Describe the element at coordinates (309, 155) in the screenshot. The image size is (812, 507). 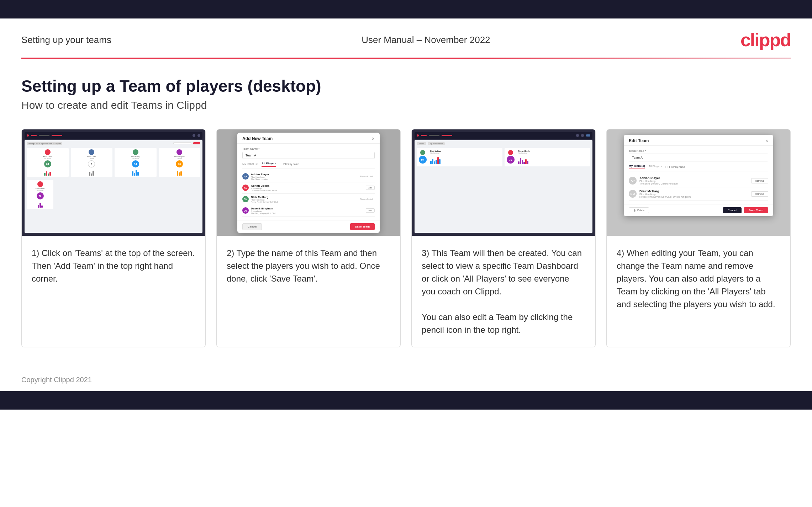
I see `team-name-input` at that location.